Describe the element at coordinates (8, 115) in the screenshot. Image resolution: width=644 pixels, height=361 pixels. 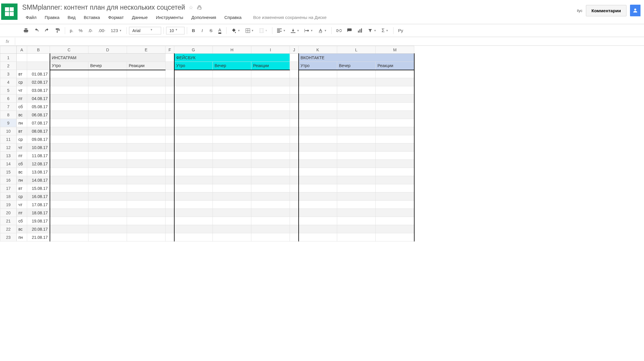
I see `row-header: 8` at that location.